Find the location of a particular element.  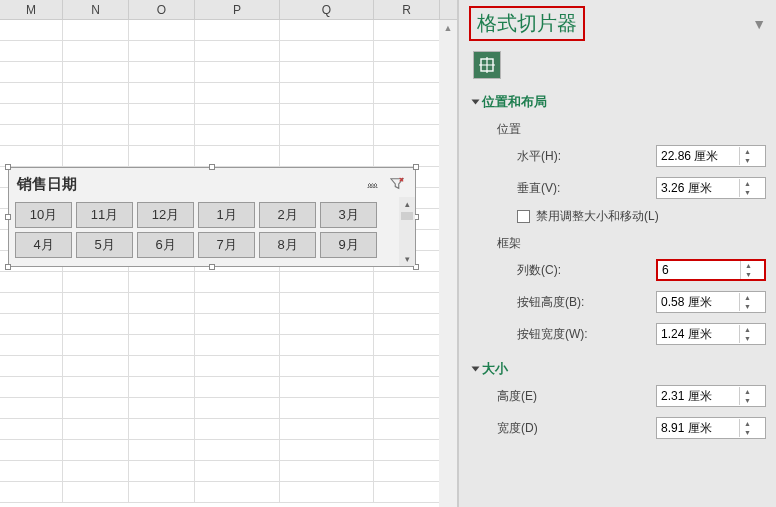

columns-input: ▲▼ is located at coordinates (711, 270).